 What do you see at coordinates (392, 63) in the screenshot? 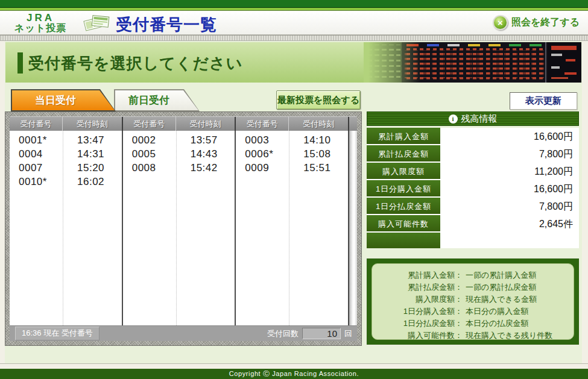
I see `photo-fade` at bounding box center [392, 63].